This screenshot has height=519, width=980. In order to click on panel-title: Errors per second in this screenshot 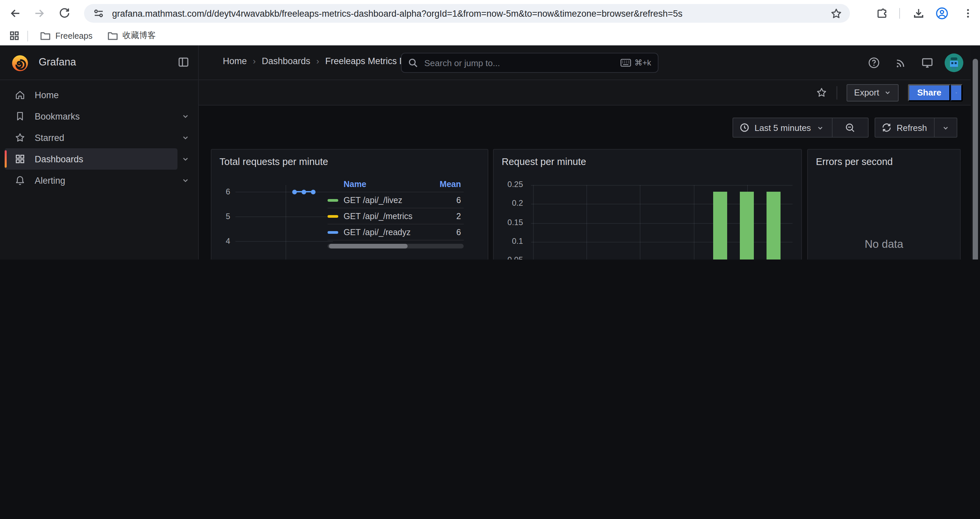, I will do `click(854, 161)`.